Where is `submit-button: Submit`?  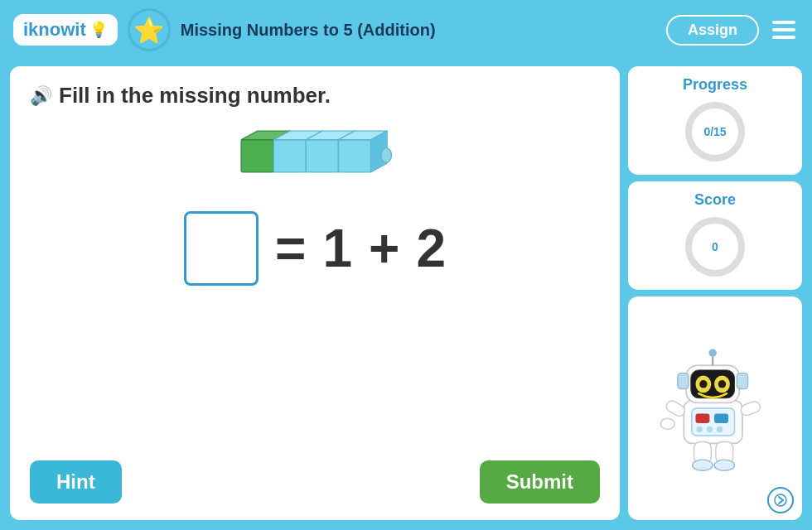
submit-button: Submit is located at coordinates (540, 482).